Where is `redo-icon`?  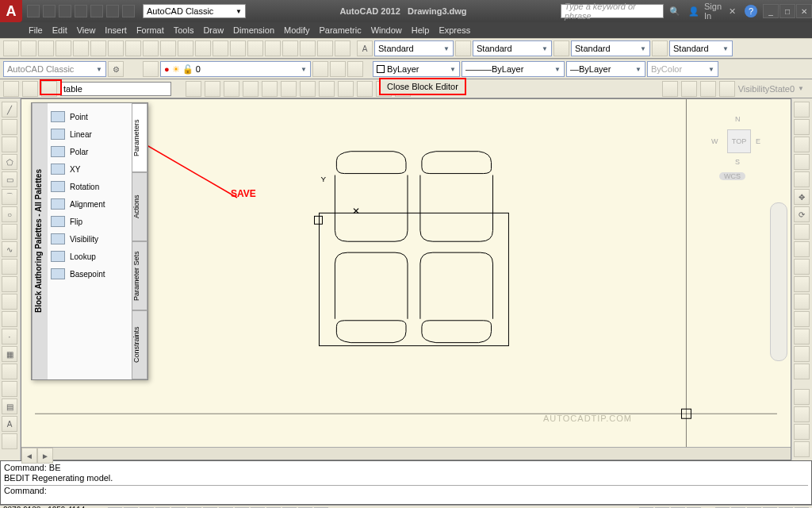
redo-icon is located at coordinates (203, 48).